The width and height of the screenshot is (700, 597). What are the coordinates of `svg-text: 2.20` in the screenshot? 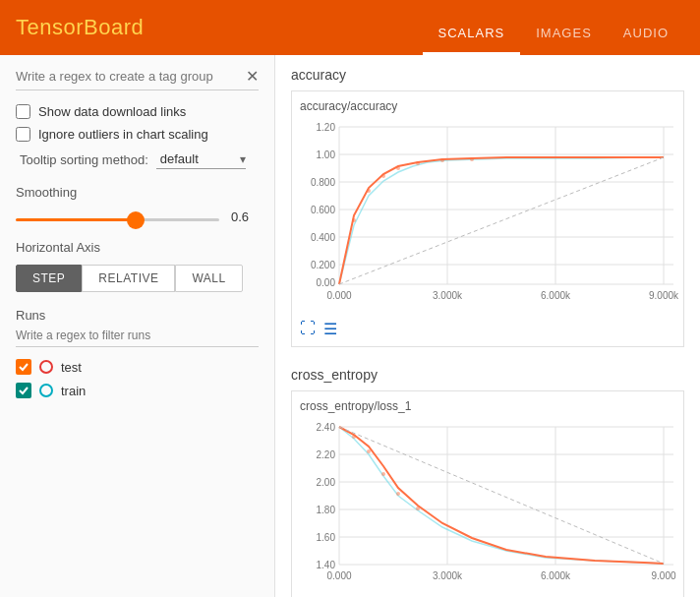 It's located at (326, 454).